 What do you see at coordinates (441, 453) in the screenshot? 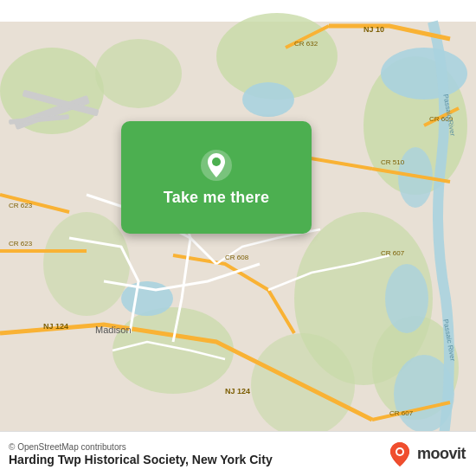
I see `moovit-brand-text: moovit` at bounding box center [441, 453].